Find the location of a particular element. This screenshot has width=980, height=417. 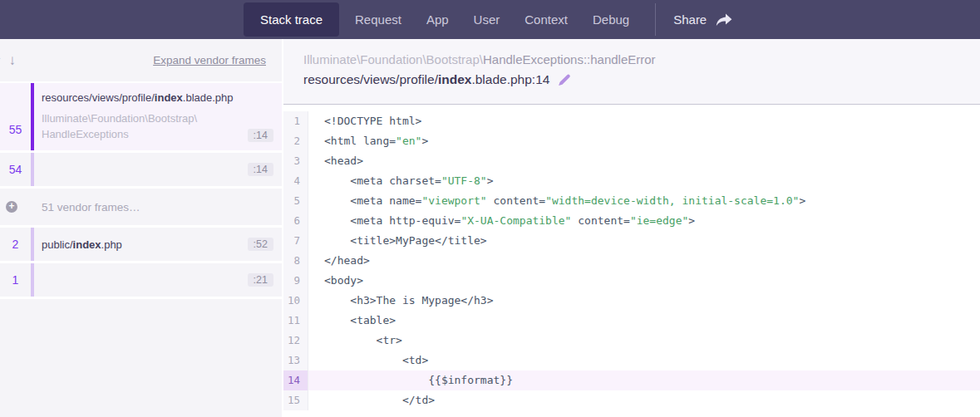

code-text: <body> is located at coordinates (336, 281).